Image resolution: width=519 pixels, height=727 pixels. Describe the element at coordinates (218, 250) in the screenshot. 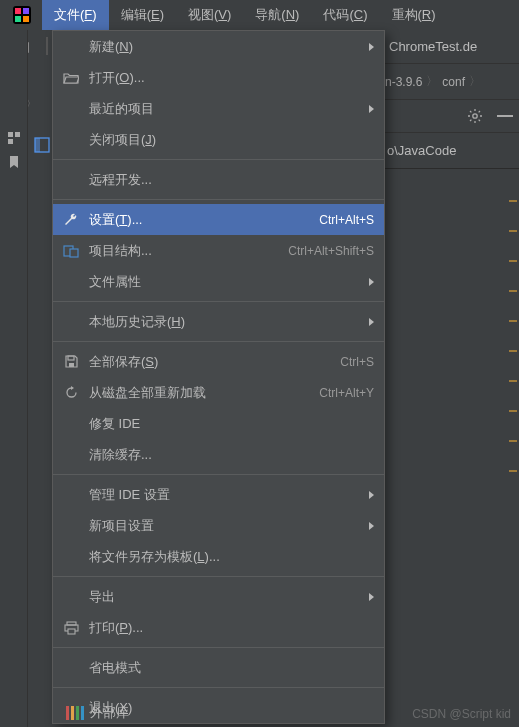

I see `menu-project-structure: 项目结构... Ctrl+Alt+Shift+S` at that location.